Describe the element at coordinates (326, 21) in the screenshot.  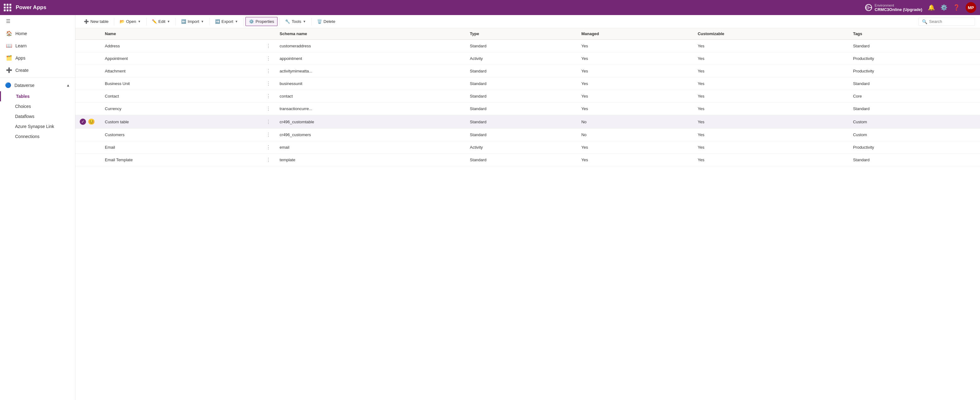
I see `delete-button: 🗑️ Delete` at that location.